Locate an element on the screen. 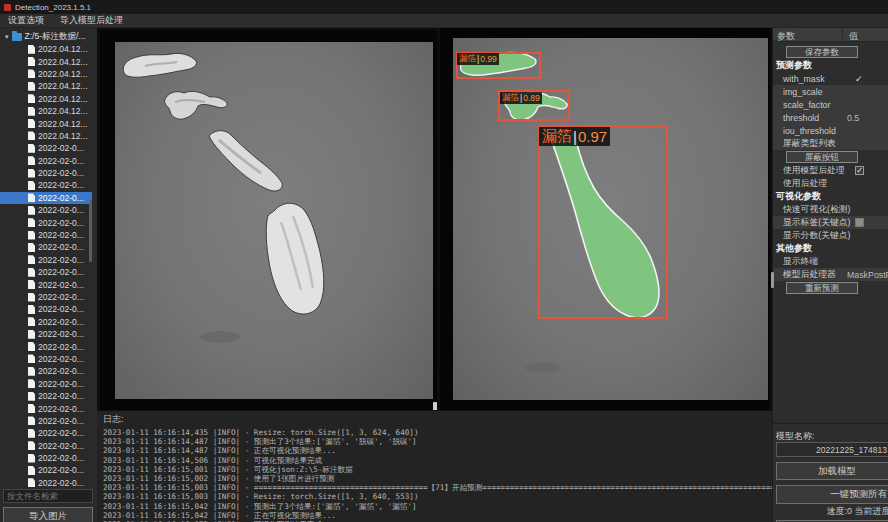 Image resolution: width=888 pixels, height=522 pixels. param-row: 显示标签(关键点) is located at coordinates (830, 222).